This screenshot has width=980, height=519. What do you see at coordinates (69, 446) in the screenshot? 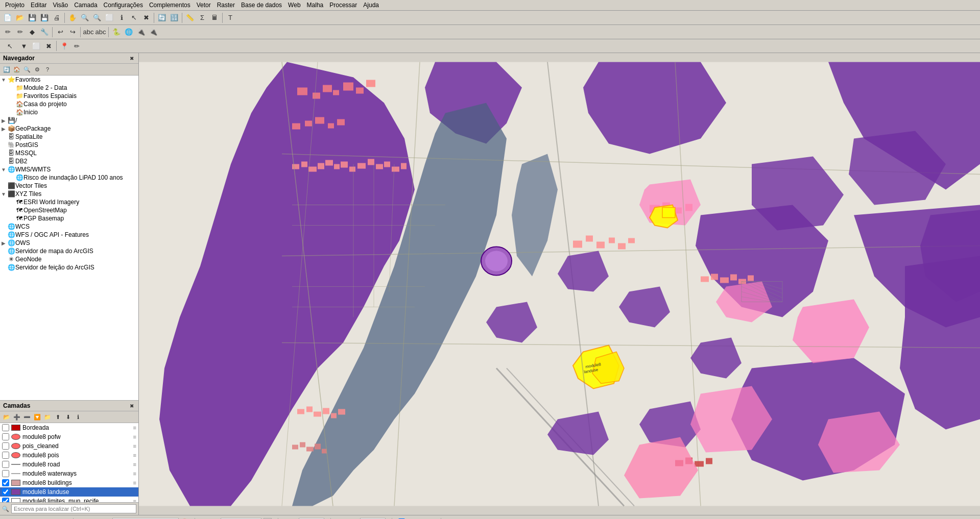
I see `layer-item-pois-cleaned: pois_cleaned ≡` at bounding box center [69, 446].